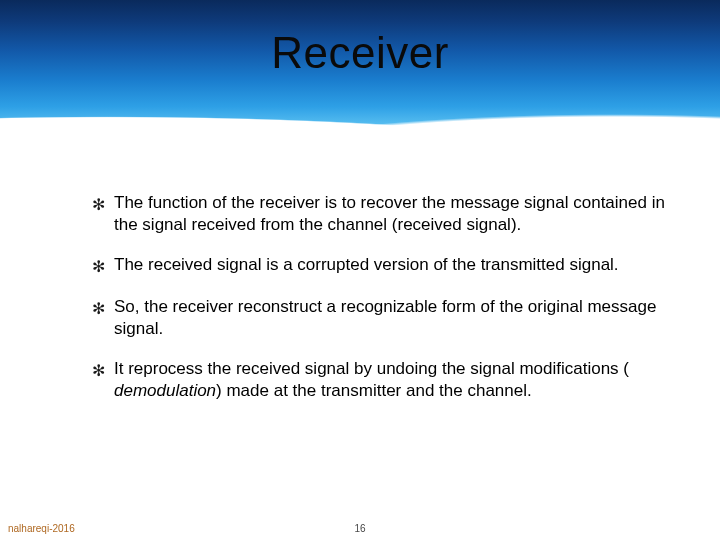  What do you see at coordinates (393, 214) in the screenshot?
I see `bullet-text: The function of the receiver is to recov…` at bounding box center [393, 214].